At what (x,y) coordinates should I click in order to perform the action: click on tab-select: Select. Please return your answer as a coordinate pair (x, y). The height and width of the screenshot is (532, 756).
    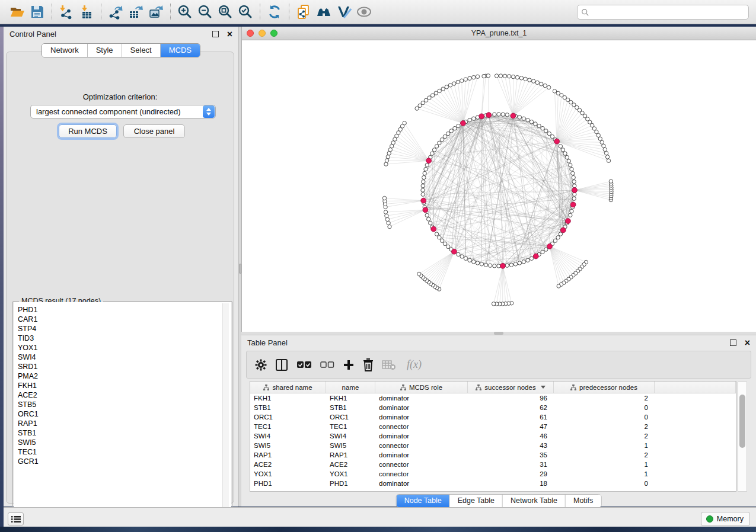
    Looking at the image, I should click on (141, 50).